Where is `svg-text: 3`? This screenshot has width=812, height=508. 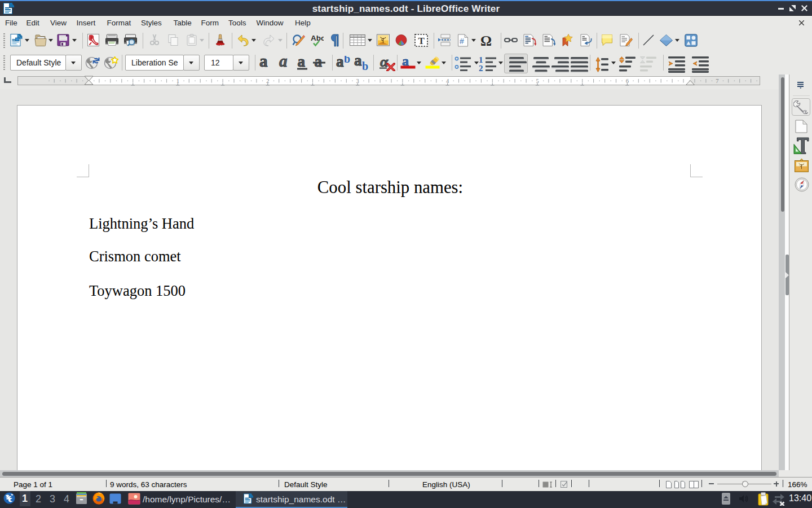
svg-text: 3 is located at coordinates (358, 81).